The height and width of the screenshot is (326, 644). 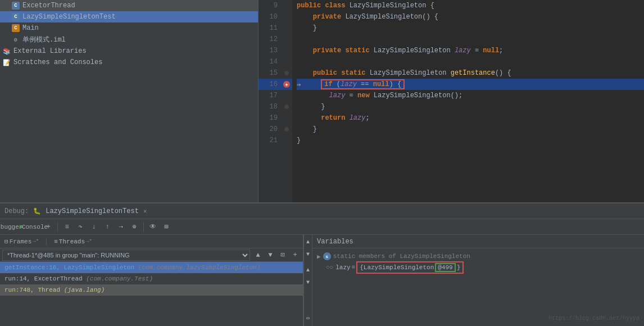 What do you see at coordinates (21, 242) in the screenshot?
I see `frames-tab-label: ⊟ Frames →*` at bounding box center [21, 242].